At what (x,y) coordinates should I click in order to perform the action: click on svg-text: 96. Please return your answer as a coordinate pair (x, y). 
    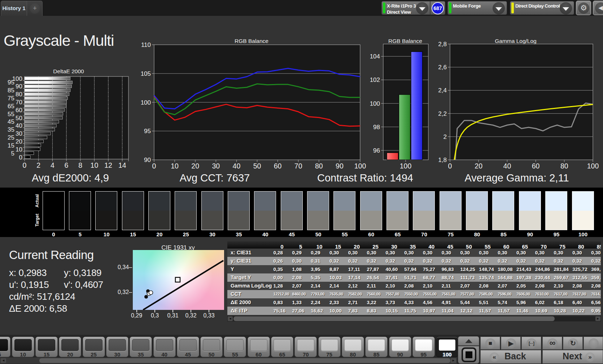
    Looking at the image, I should click on (377, 151).